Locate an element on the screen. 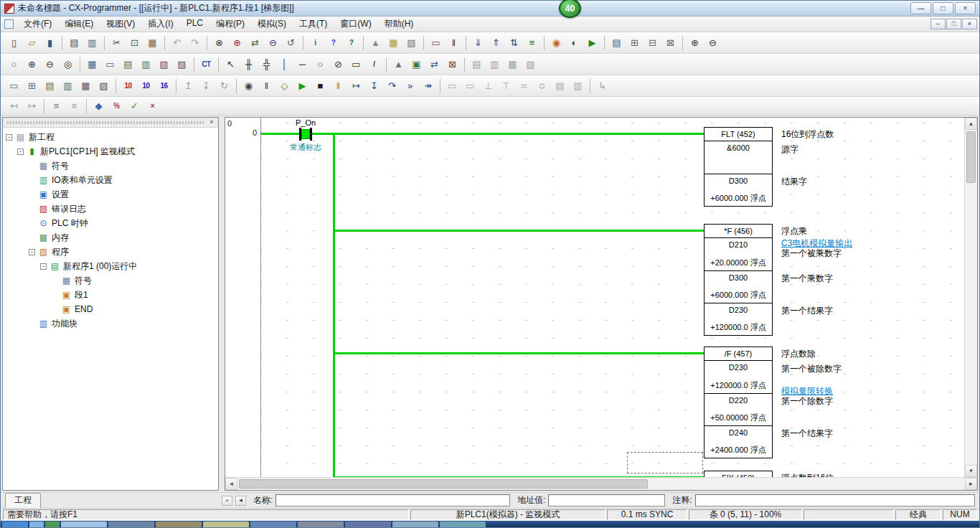  undo-button: ↶ is located at coordinates (176, 43).